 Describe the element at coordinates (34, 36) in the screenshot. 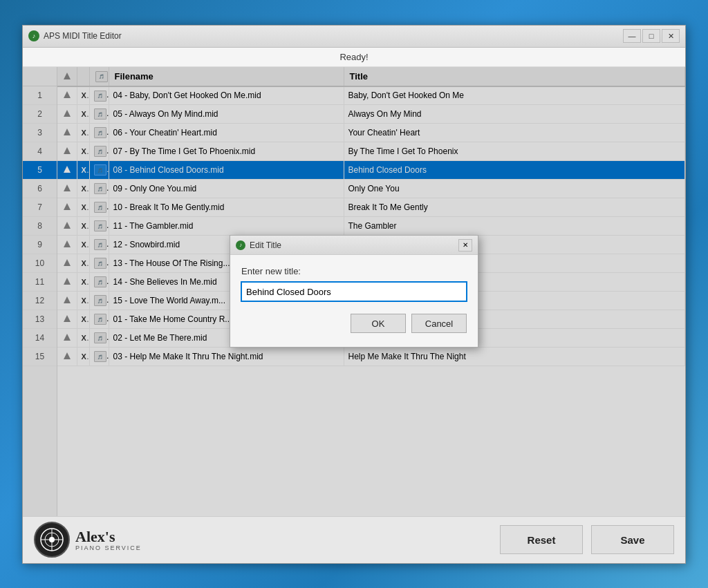

I see `app-icon: ♪` at that location.